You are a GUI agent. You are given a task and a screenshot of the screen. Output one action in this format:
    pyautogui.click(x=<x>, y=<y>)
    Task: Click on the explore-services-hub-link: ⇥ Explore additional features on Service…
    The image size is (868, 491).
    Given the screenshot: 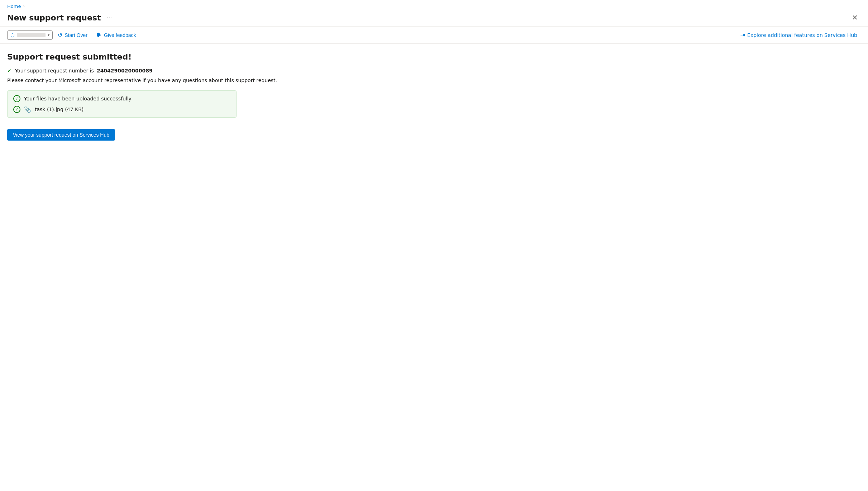 What is the action you would take?
    pyautogui.click(x=799, y=35)
    